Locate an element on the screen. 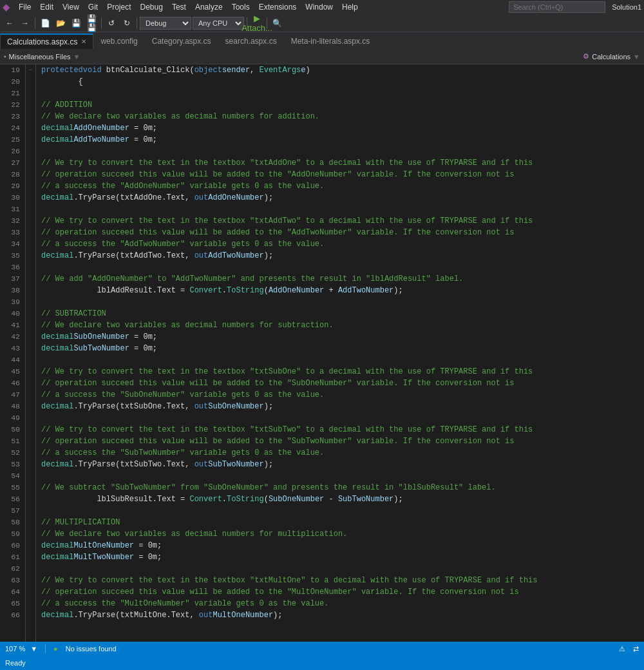 The height and width of the screenshot is (670, 644). path-right-icon: ⚙ is located at coordinates (586, 57).